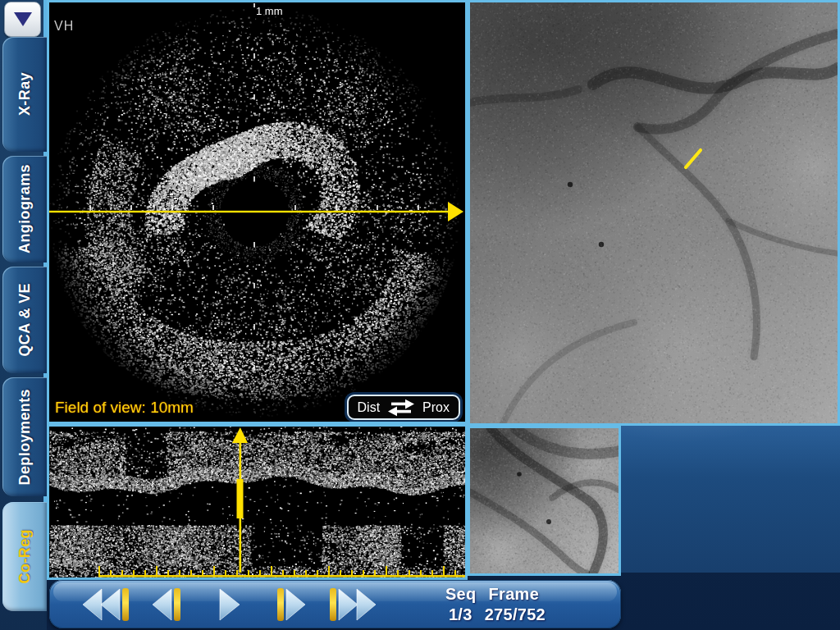 The width and height of the screenshot is (840, 630). I want to click on background-panel, so click(730, 498).